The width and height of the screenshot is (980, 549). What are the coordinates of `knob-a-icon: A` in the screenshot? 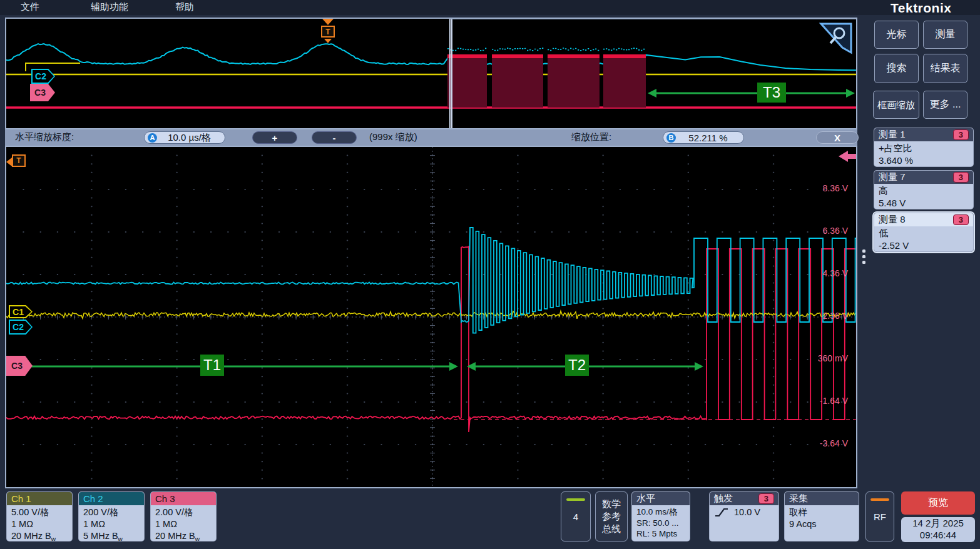 It's located at (153, 138).